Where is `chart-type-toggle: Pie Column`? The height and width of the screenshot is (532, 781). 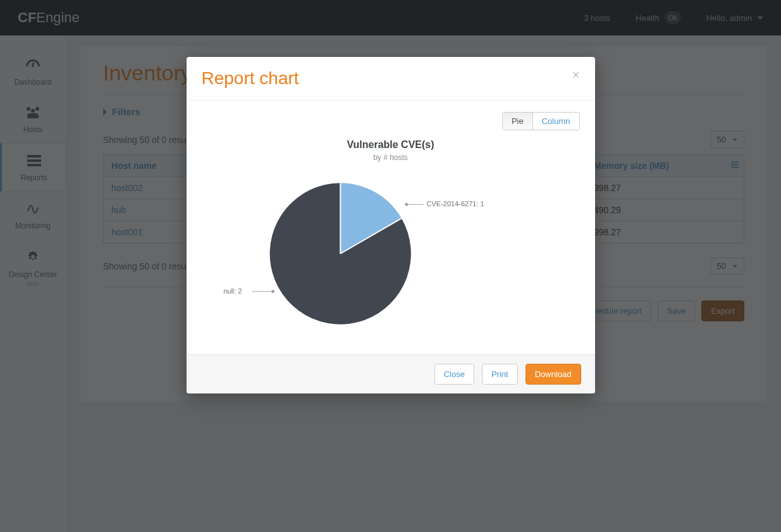 chart-type-toggle: Pie Column is located at coordinates (541, 121).